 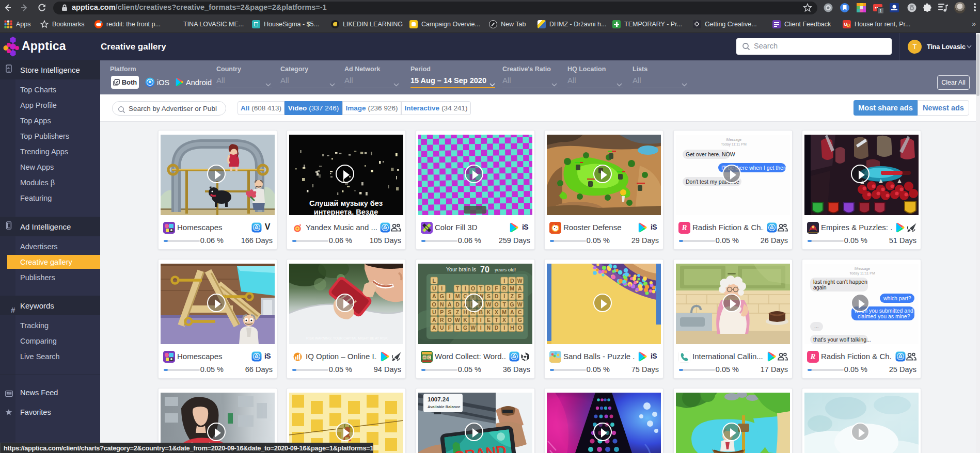 I want to click on svg-text: which part?, so click(x=897, y=298).